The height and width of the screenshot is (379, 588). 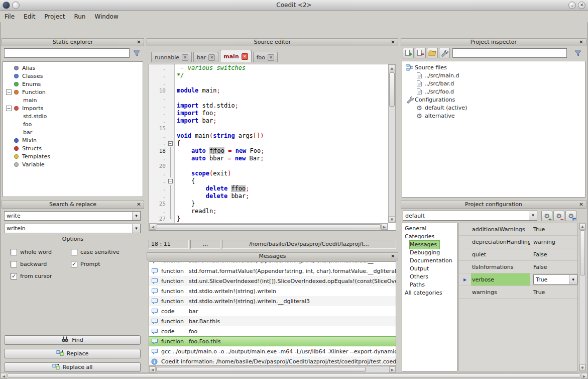 I want to click on editor-line: 18 auto ffoo = new Foo;, so click(x=269, y=151).